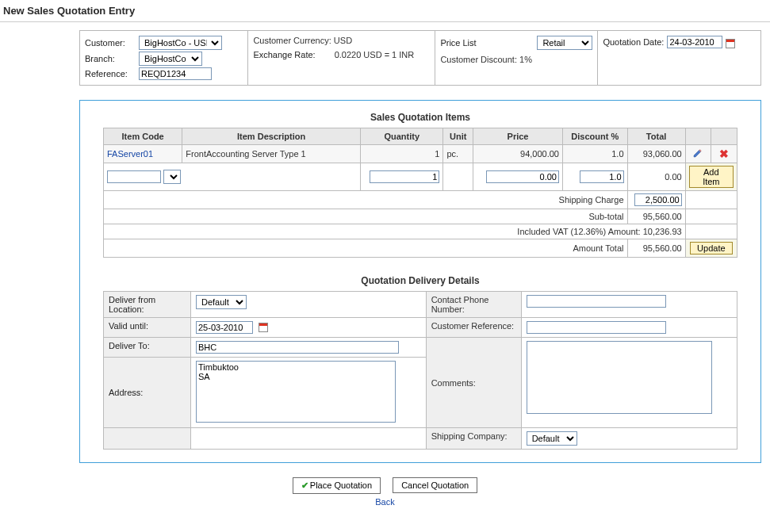 The width and height of the screenshot is (770, 532). Describe the element at coordinates (110, 74) in the screenshot. I see `reference-label: Reference:` at that location.